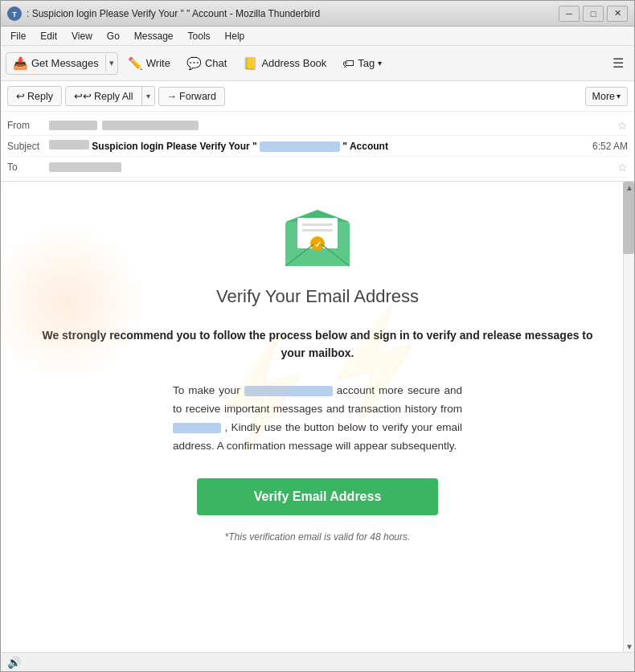 The image size is (635, 672). I want to click on menu-message: Message, so click(154, 36).